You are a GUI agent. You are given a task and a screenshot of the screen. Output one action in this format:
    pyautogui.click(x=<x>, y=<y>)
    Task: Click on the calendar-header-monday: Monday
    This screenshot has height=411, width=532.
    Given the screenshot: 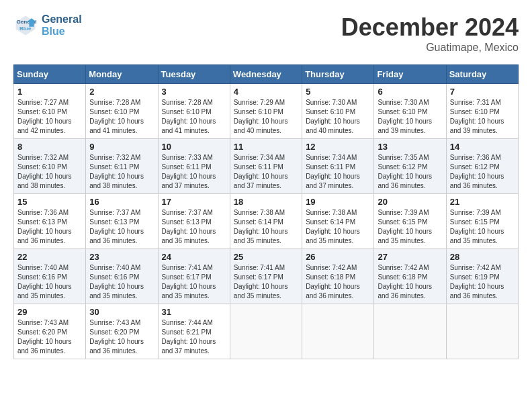 What is the action you would take?
    pyautogui.click(x=122, y=75)
    